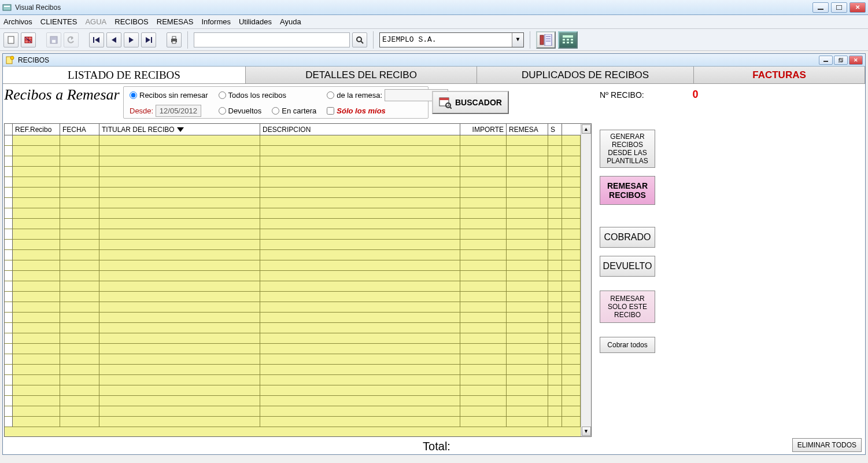 This screenshot has height=463, width=868. Describe the element at coordinates (858, 8) in the screenshot. I see `close-button: ✕` at that location.